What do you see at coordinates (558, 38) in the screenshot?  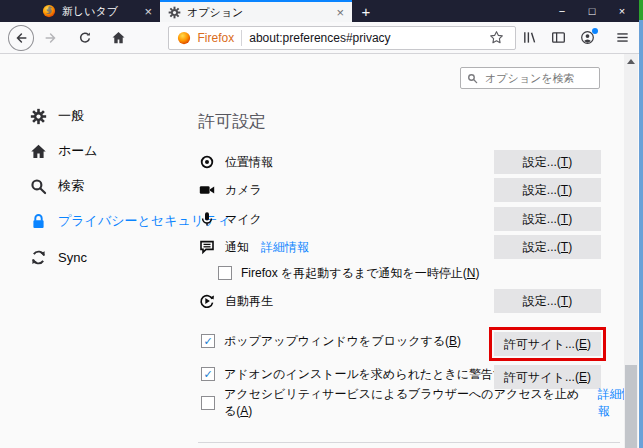 I see `sidebar-icon` at bounding box center [558, 38].